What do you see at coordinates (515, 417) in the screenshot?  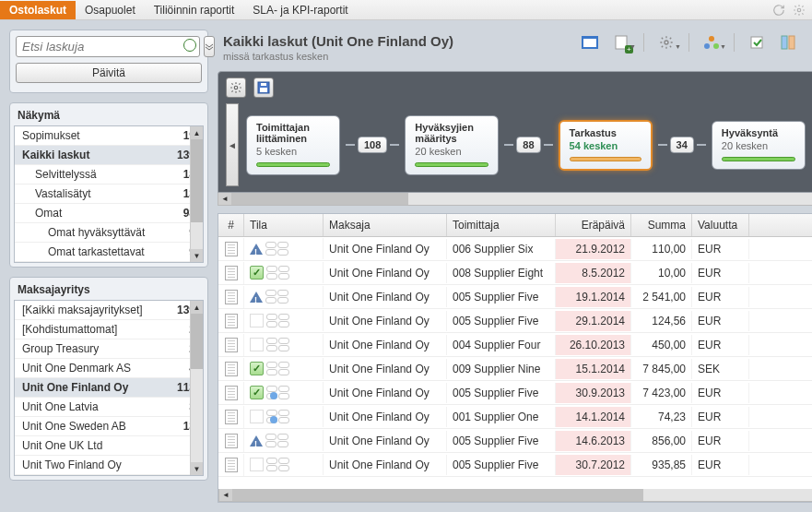 I see `table-row: Unit One Finland Oy001 Supplier One14.1.…` at bounding box center [515, 417].